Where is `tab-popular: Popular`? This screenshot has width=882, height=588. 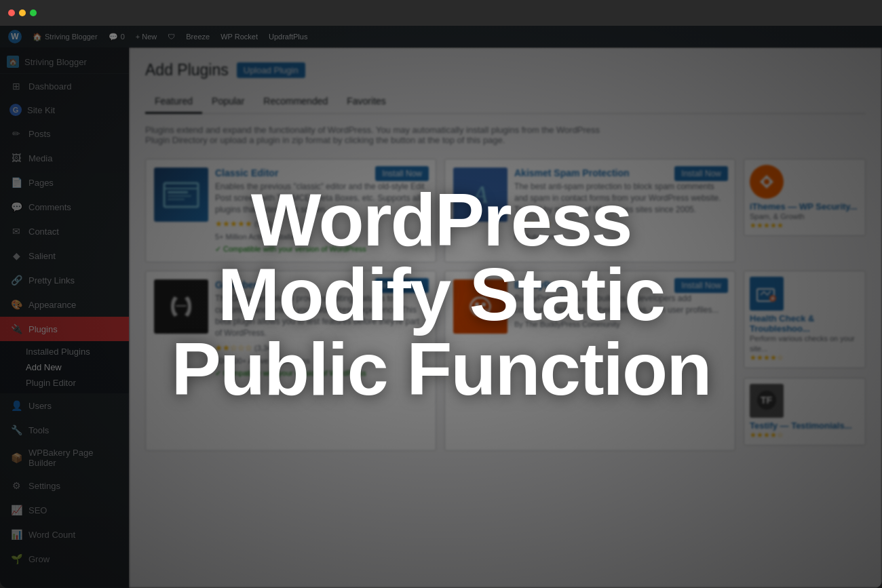
tab-popular: Popular is located at coordinates (228, 102).